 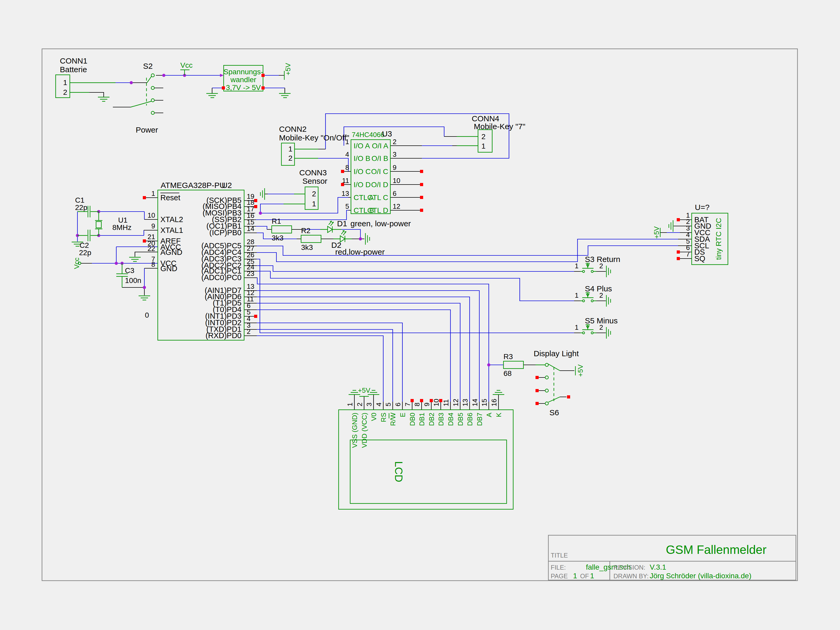 What do you see at coordinates (544, 383) in the screenshot?
I see `backlight-circuit: Display Light R3 68 S6 +5V` at bounding box center [544, 383].